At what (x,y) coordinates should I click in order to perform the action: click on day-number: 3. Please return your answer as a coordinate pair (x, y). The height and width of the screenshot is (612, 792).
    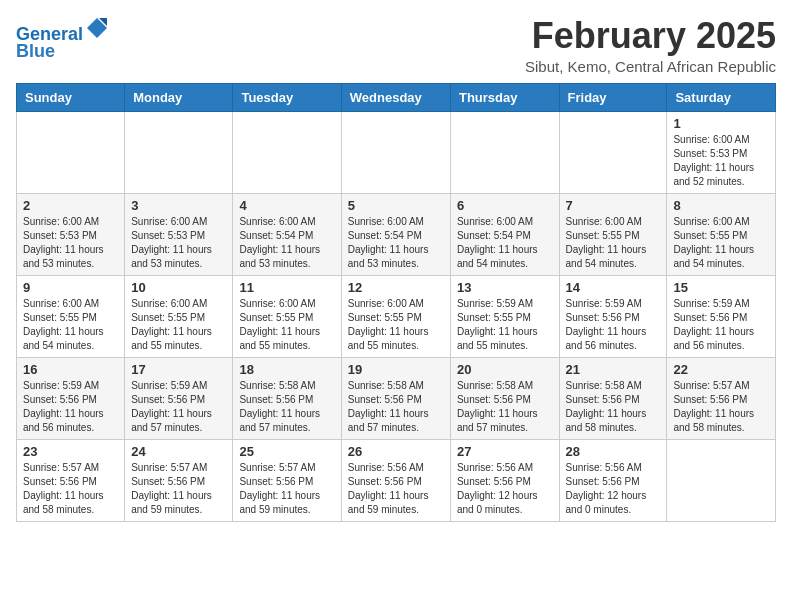
    Looking at the image, I should click on (178, 206).